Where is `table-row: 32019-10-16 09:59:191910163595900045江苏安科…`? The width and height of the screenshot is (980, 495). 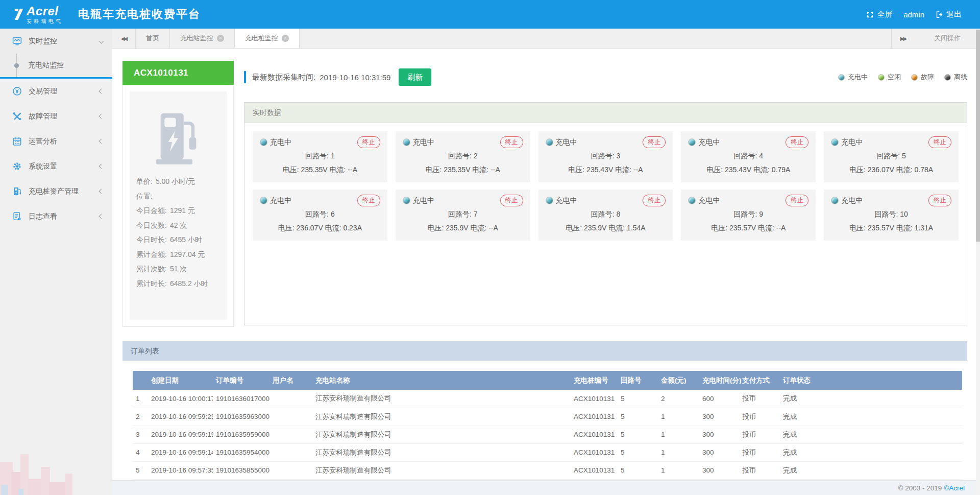
table-row: 32019-10-16 09:59:191910163595900045江苏安科… is located at coordinates (547, 434).